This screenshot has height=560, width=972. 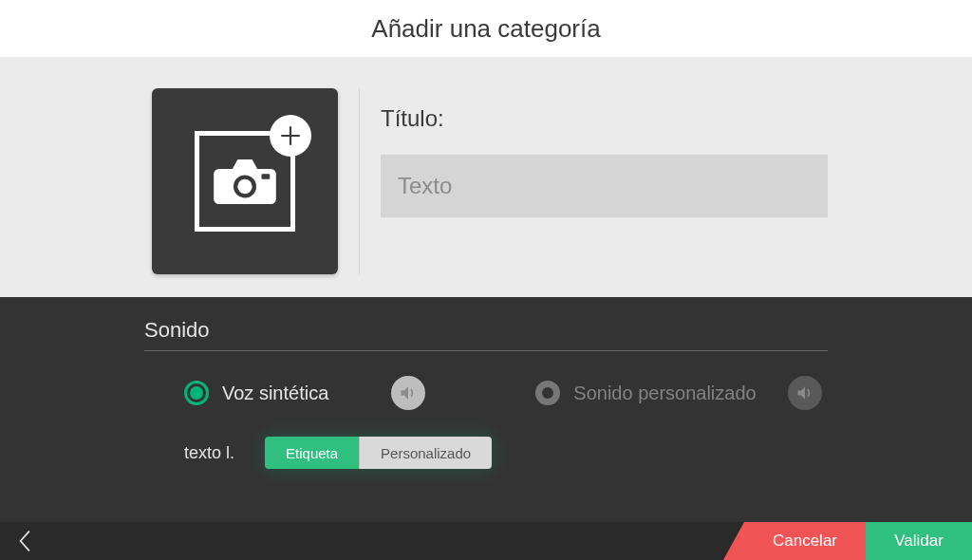 I want to click on page-title: Añadir una categoría, so click(x=486, y=28).